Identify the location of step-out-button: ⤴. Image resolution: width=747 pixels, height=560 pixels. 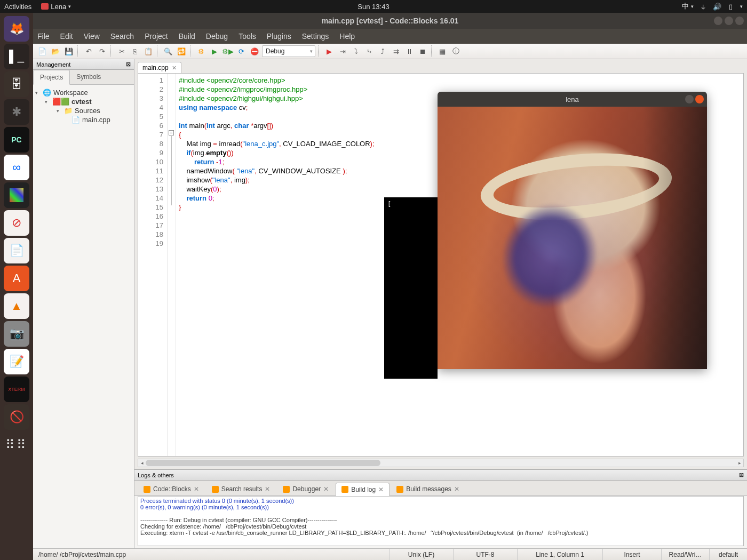
(383, 51).